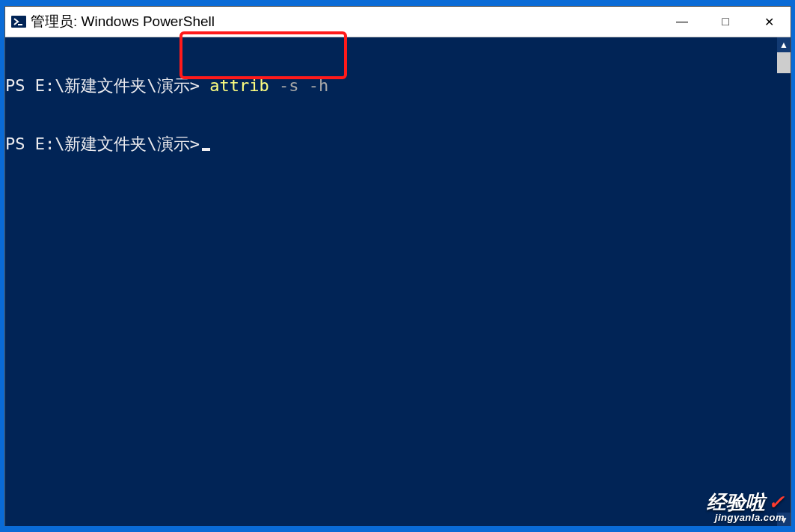  I want to click on titlebar: 管理员: Windows PowerShell — □ ✕, so click(398, 22).